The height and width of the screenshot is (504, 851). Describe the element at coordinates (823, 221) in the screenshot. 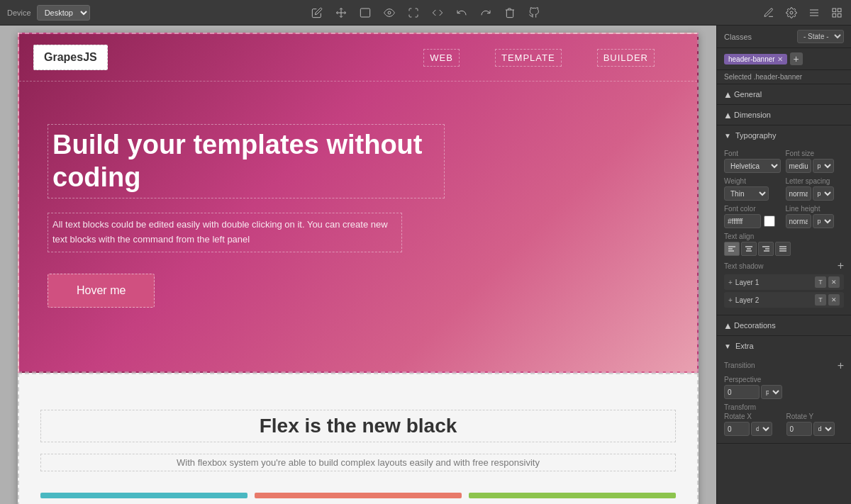

I see `line-height-unit: px` at that location.